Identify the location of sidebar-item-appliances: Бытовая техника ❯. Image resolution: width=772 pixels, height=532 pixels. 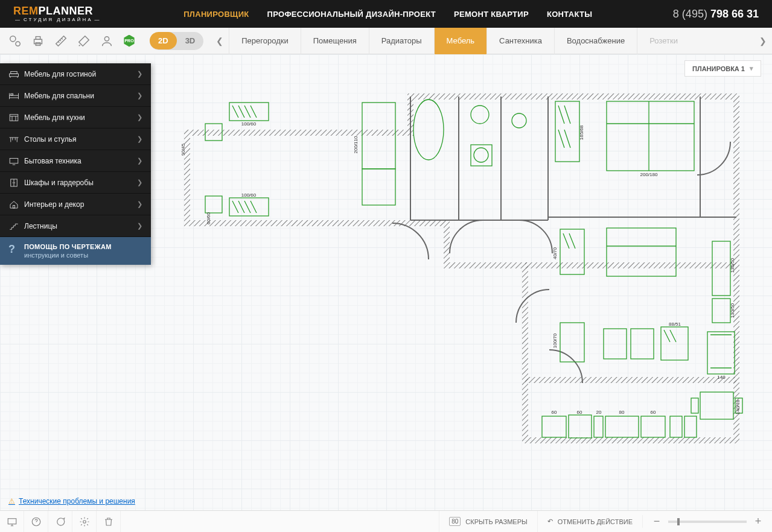
(75, 161).